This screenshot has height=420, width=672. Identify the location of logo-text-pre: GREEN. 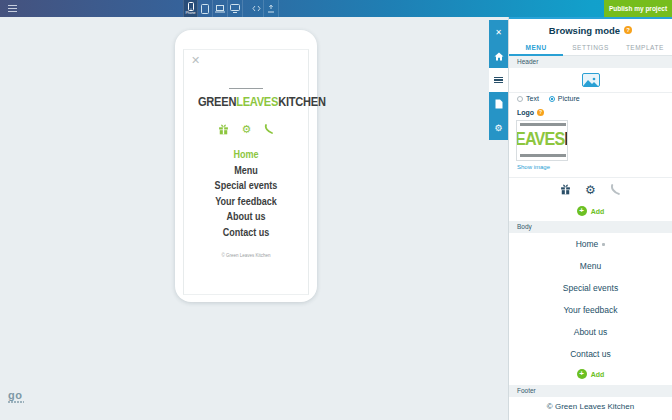
(217, 102).